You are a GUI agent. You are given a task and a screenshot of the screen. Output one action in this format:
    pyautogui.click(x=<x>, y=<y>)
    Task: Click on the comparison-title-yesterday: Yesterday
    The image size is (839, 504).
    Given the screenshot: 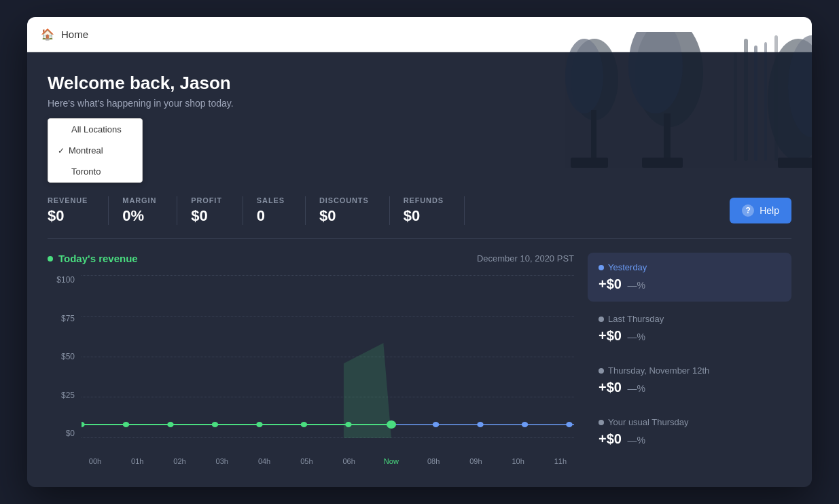 What is the action you would take?
    pyautogui.click(x=690, y=268)
    